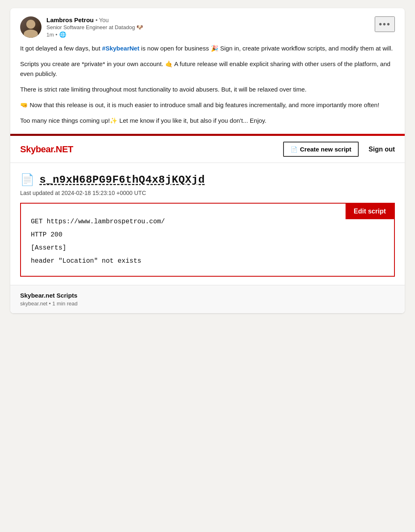  What do you see at coordinates (210, 27) in the screenshot?
I see `author-title: Senior Software Engineer at Datadog 🐶` at bounding box center [210, 27].